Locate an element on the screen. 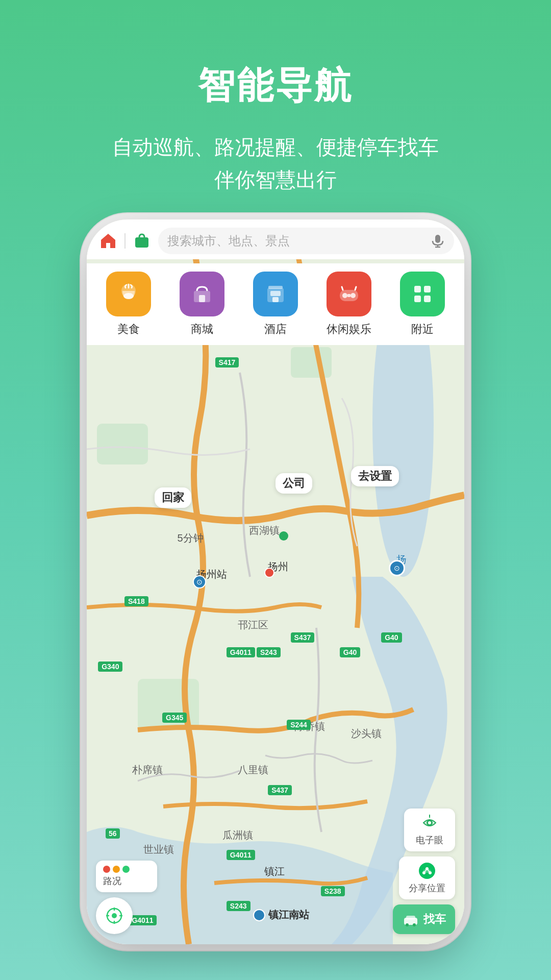  search-bar: 搜索城市、地点、景点 is located at coordinates (276, 239).